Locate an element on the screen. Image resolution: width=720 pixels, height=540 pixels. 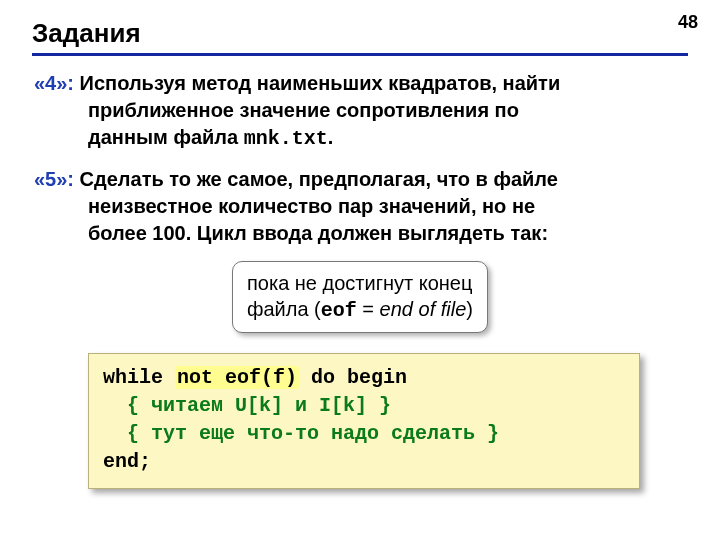
code-l1b: do begin is located at coordinates (353, 378).